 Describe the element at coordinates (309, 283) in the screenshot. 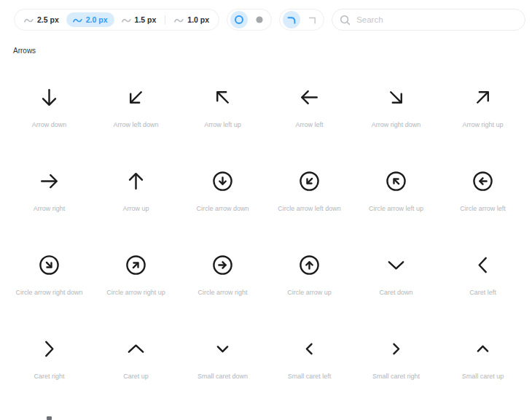

I see `icon-cell: Circle arrow up` at that location.